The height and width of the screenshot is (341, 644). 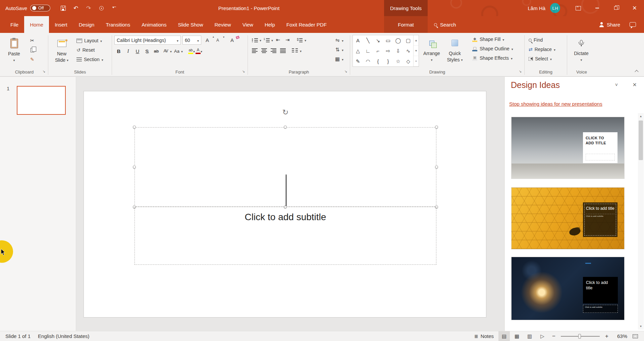 I want to click on shape-left-brace-icon: {, so click(x=378, y=61).